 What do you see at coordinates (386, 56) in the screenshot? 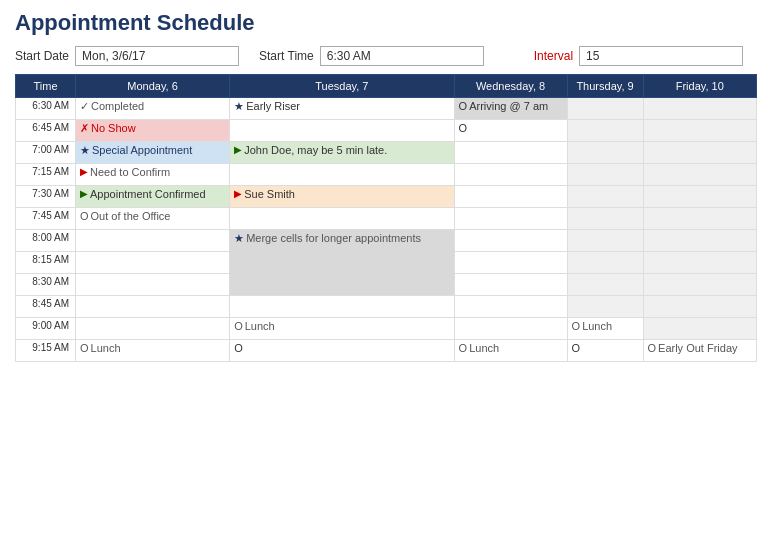
I see `controls-bar: Start Date Start Time Interval` at bounding box center [386, 56].